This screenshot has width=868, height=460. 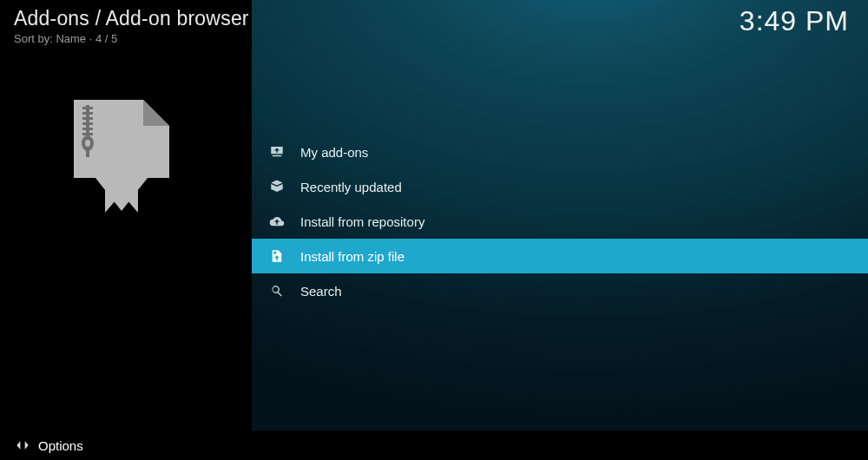 I want to click on menu-item-install-from-zip-file: Install from zip file, so click(x=560, y=256).